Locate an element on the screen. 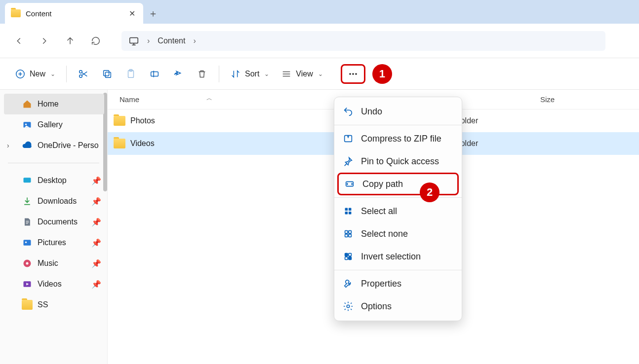 This screenshot has height=364, width=639. scissors-icon is located at coordinates (83, 74).